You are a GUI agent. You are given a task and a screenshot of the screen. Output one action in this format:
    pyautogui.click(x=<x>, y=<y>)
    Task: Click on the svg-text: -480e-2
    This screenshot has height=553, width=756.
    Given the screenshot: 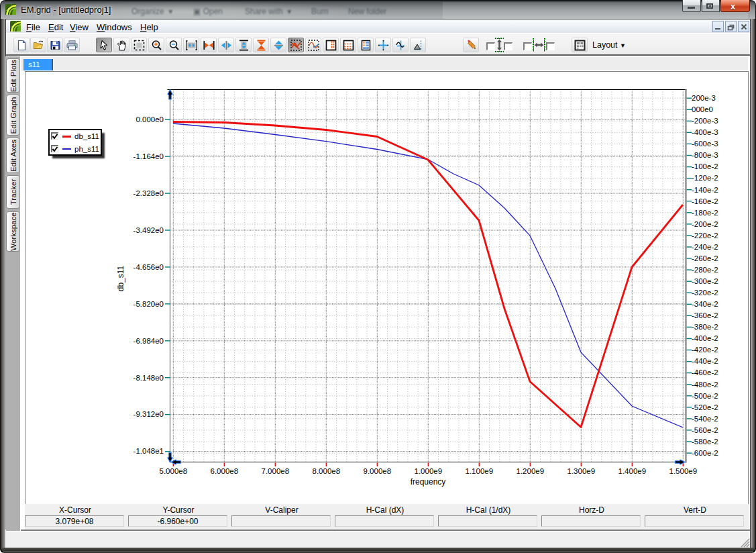 What is the action you would take?
    pyautogui.click(x=705, y=385)
    